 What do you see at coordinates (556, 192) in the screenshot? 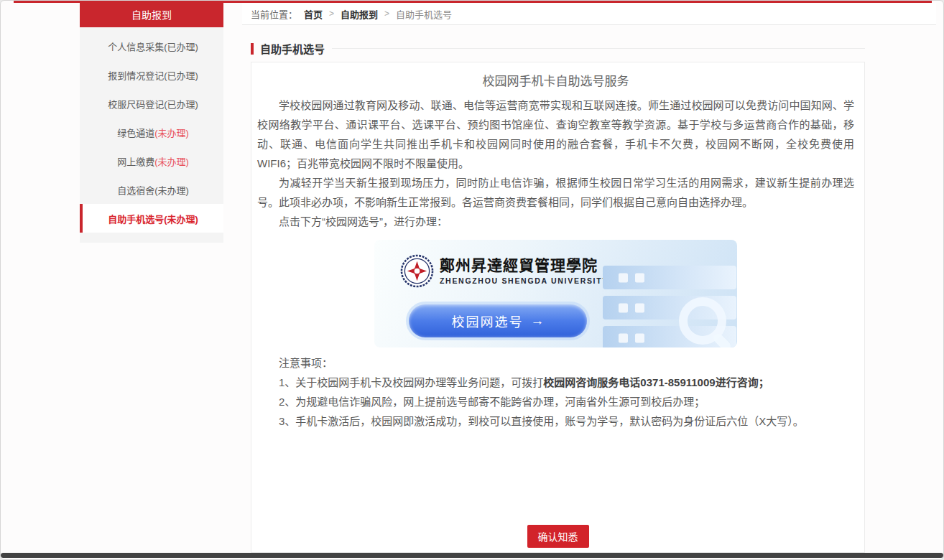
I see `article-paragraph-2: 为减轻开学当天新生报到现场压力，同时防止电信诈骗，根据师生校园日常学习生活的用网…` at bounding box center [556, 192].